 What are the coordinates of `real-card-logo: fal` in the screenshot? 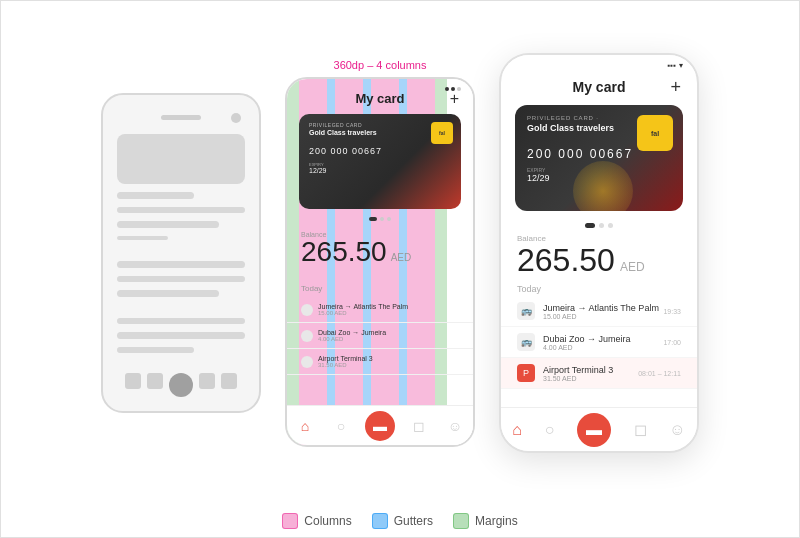 It's located at (655, 133).